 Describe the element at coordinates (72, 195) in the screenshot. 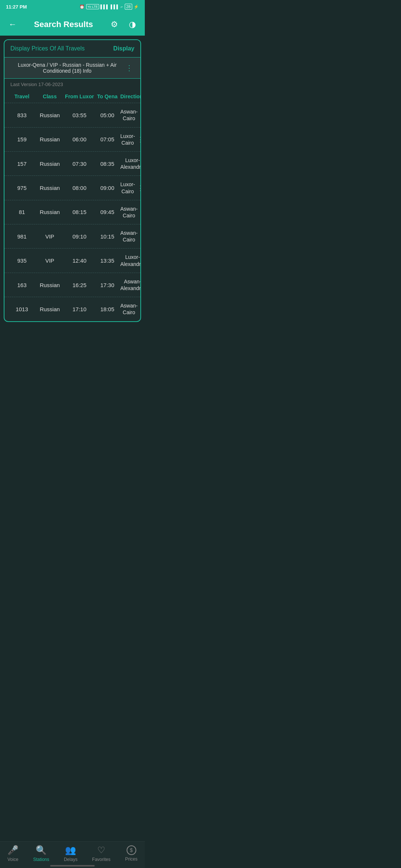

I see `main-content: Display Prices Of All Travels Display Lu…` at that location.